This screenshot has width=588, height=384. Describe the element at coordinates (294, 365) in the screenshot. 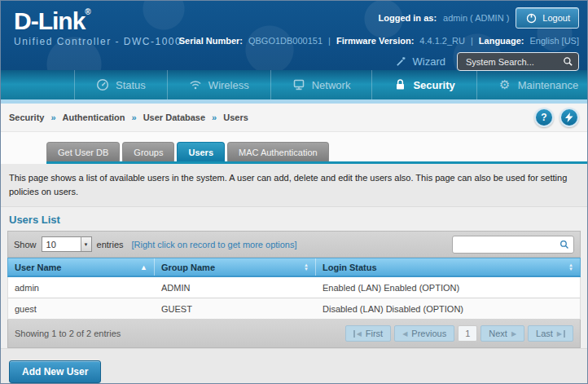

I see `bottom-action-zone: Add New User` at that location.